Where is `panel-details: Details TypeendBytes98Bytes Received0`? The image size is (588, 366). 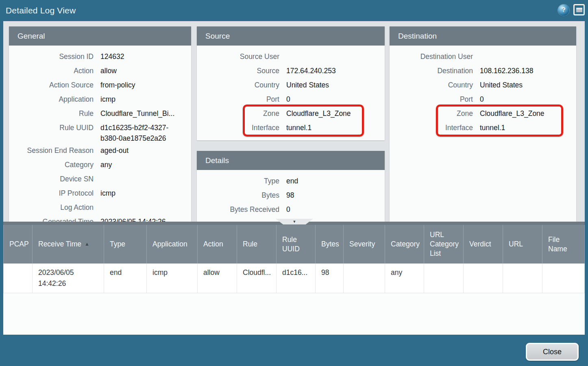 panel-details: Details TypeendBytes98Bytes Received0 is located at coordinates (291, 186).